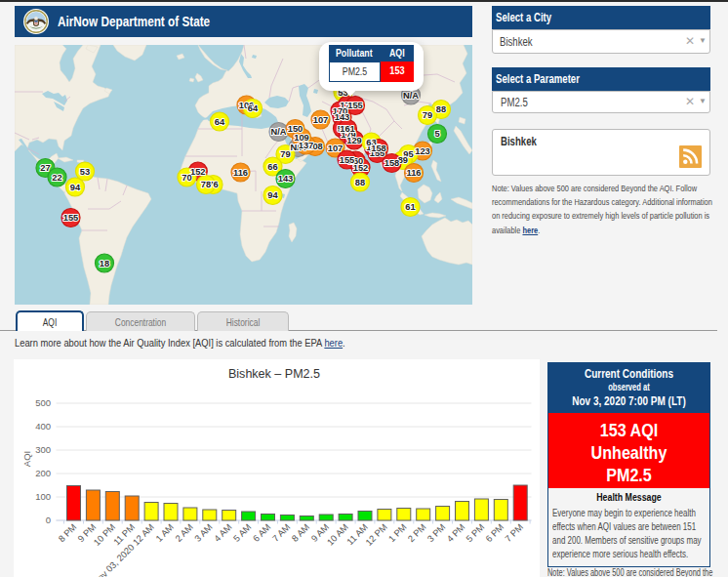  I want to click on svg-text: 61, so click(410, 207).